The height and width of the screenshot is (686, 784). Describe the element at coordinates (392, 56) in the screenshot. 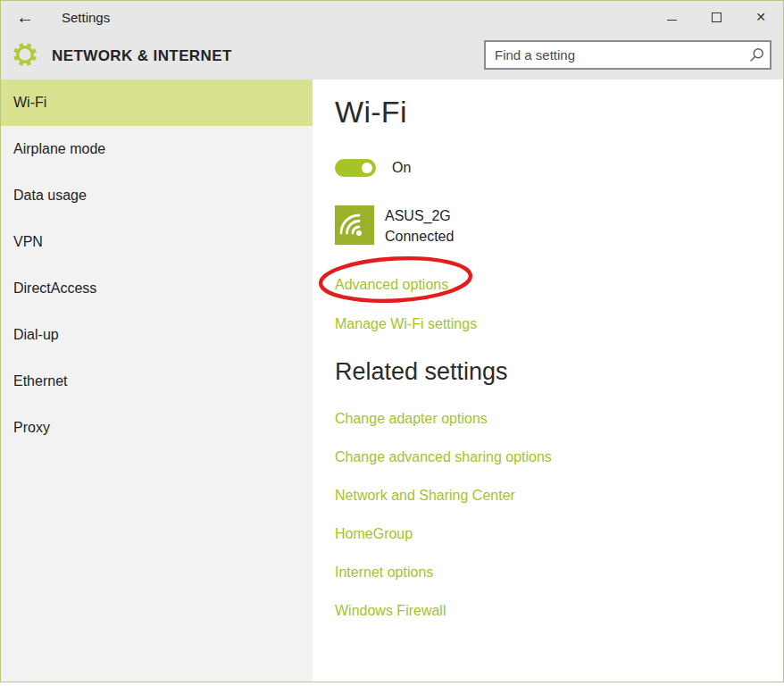

I see `page-header: NETWORK & INTERNET` at that location.